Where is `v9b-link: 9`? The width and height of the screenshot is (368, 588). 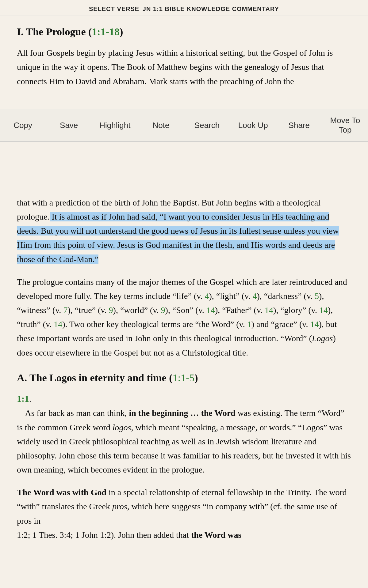
v9b-link: 9 is located at coordinates (163, 310).